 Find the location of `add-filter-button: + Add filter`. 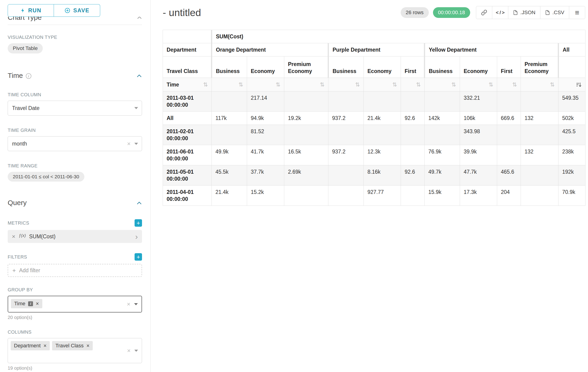

add-filter-button: + Add filter is located at coordinates (75, 270).